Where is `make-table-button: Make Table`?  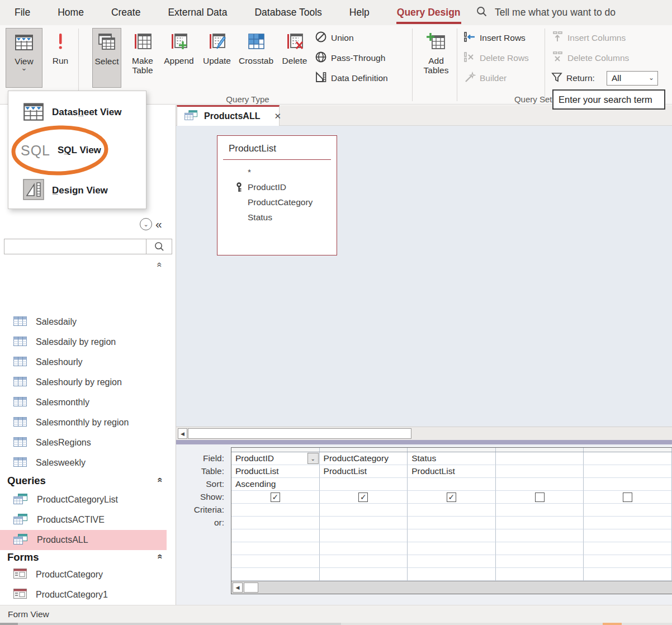
make-table-button: Make Table is located at coordinates (143, 58).